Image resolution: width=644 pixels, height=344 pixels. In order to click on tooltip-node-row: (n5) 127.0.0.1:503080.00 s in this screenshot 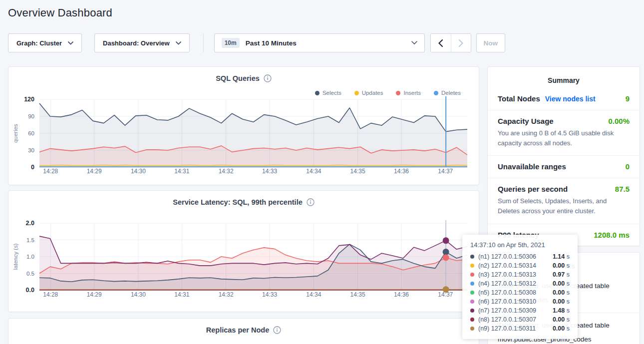, I will do `click(520, 293)`.